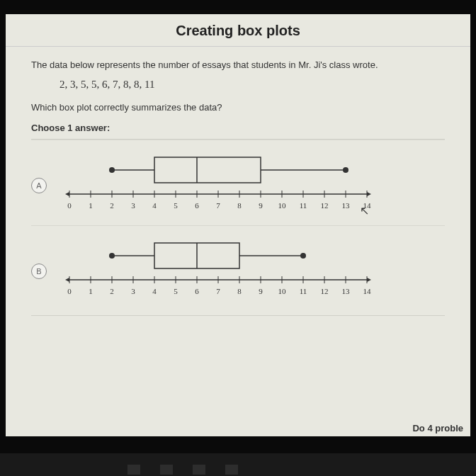  Describe the element at coordinates (183, 470) in the screenshot. I see `taskbar-icons` at that location.